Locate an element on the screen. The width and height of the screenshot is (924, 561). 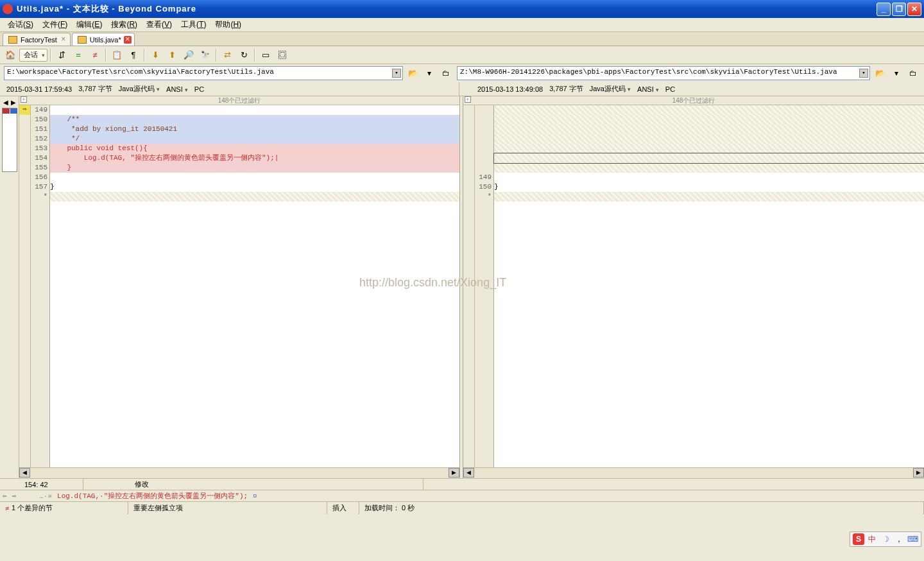
right-hscroll: ◀▶ is located at coordinates (694, 472).